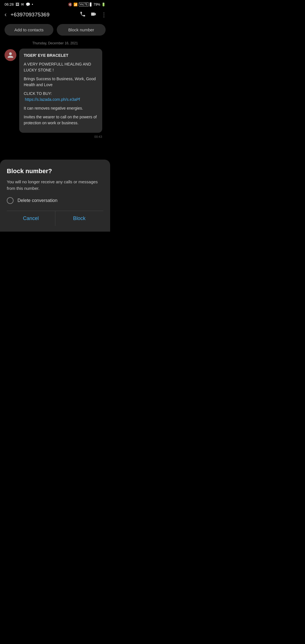  Describe the element at coordinates (87, 5) in the screenshot. I see `status-right: 🔇 📶 VoLTE ▋ 79% 🔋` at that location.